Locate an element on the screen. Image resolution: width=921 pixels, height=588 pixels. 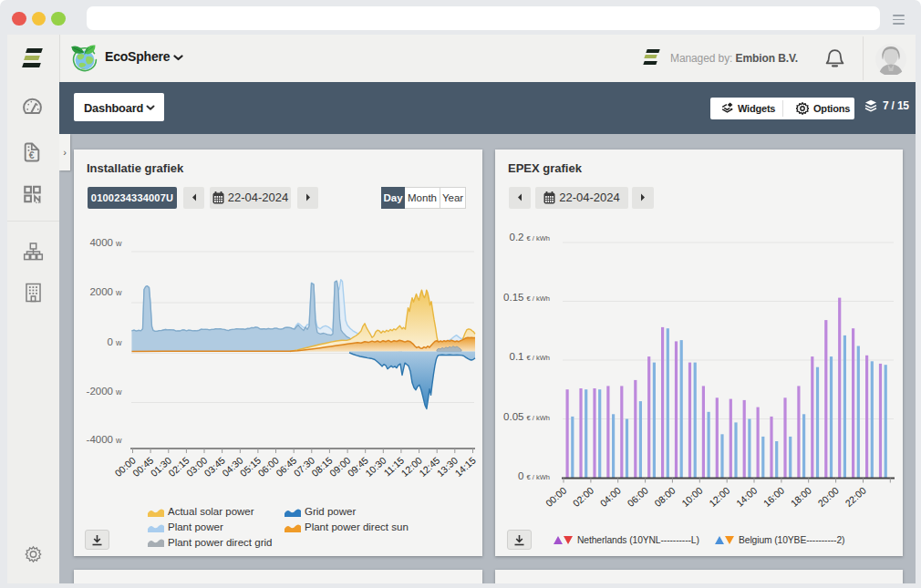
svg-text: 18:00 is located at coordinates (801, 496).